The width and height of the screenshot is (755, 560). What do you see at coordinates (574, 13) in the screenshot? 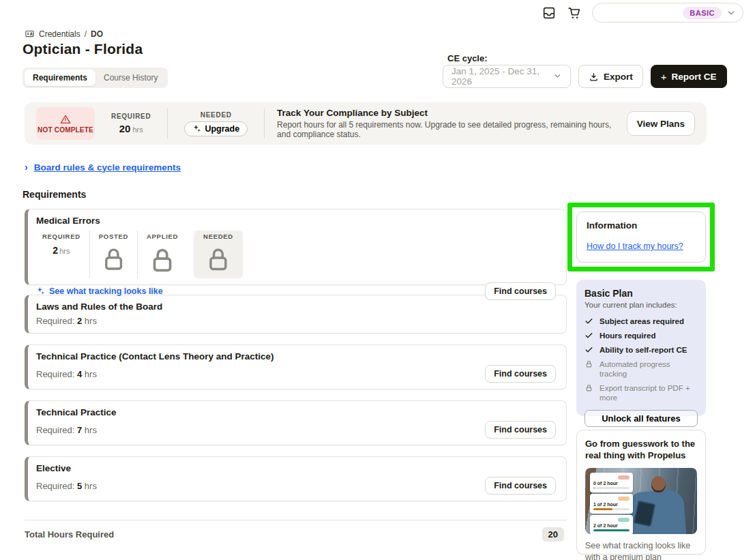
I see `cart-icon` at bounding box center [574, 13].